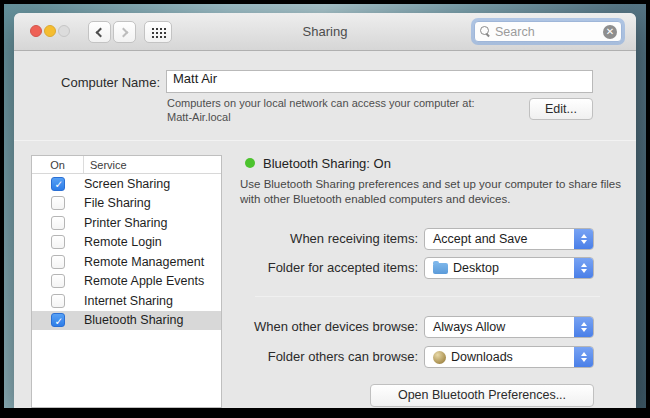 This screenshot has width=650, height=418. Describe the element at coordinates (313, 356) in the screenshot. I see `browse-folder-label: Folder others can browse:` at that location.